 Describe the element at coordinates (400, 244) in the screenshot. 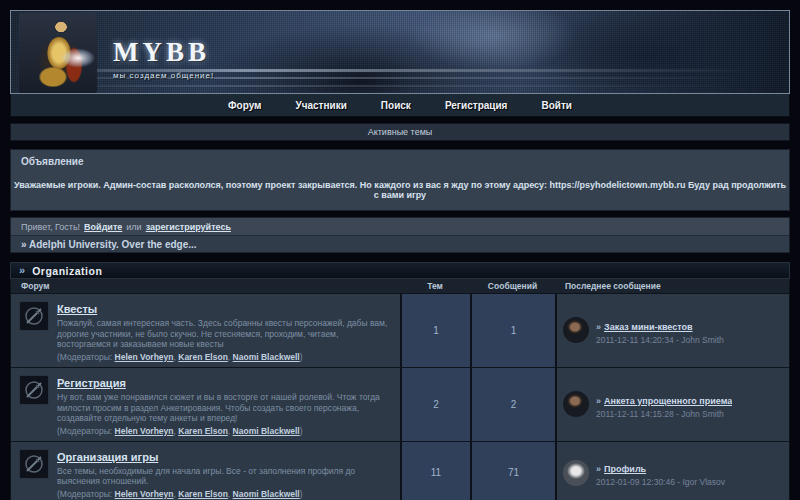

I see `board-title: » Adelphi University. Over the edge...` at that location.